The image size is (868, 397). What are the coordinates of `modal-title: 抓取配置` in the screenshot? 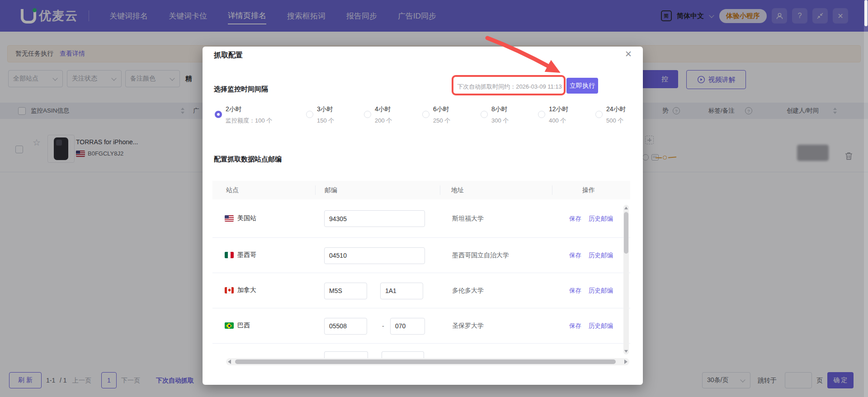 It's located at (228, 55).